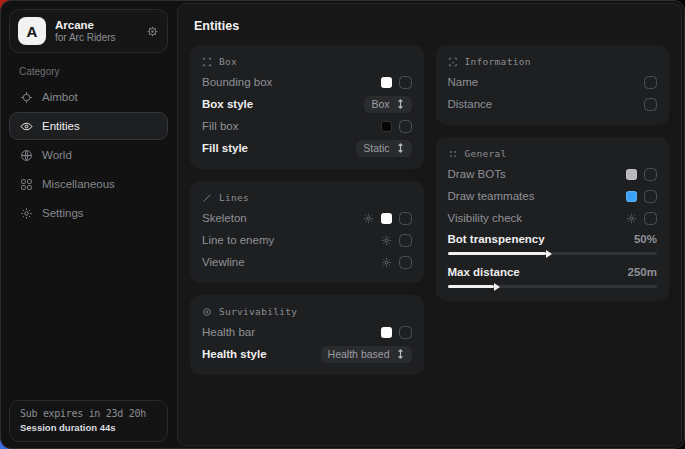  I want to click on health-icon, so click(207, 312).